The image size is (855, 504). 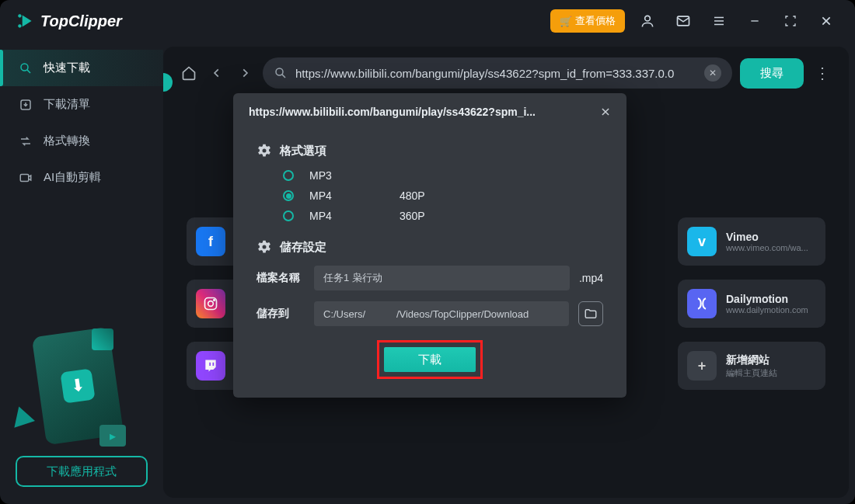 I want to click on format-section-title: 格式選項, so click(x=303, y=151).